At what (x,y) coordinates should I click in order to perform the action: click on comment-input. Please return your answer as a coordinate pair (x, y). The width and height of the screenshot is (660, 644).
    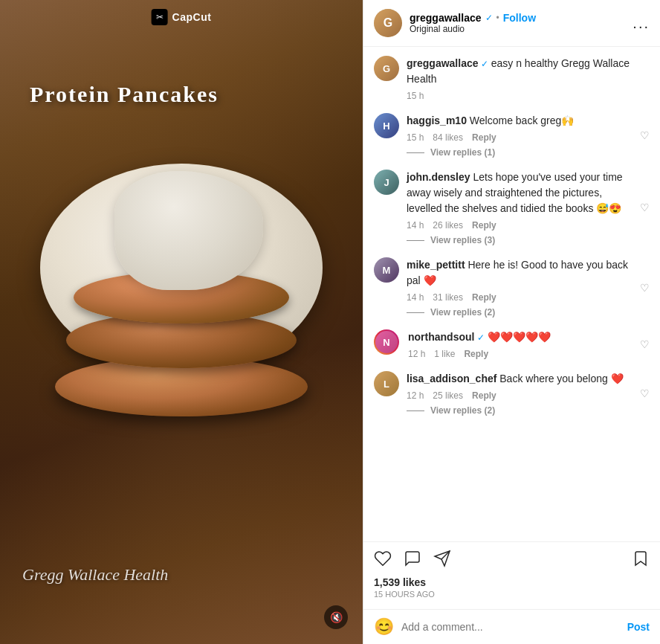
    Looking at the image, I should click on (511, 627).